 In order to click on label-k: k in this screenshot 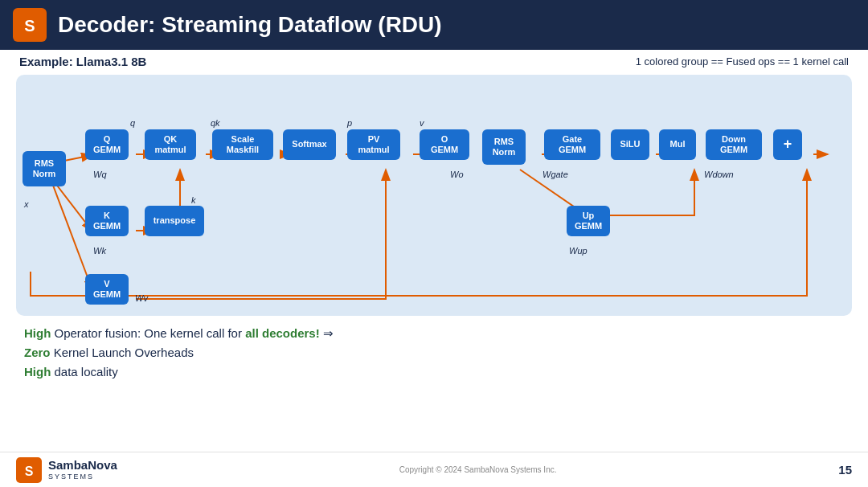, I will do `click(194, 200)`.